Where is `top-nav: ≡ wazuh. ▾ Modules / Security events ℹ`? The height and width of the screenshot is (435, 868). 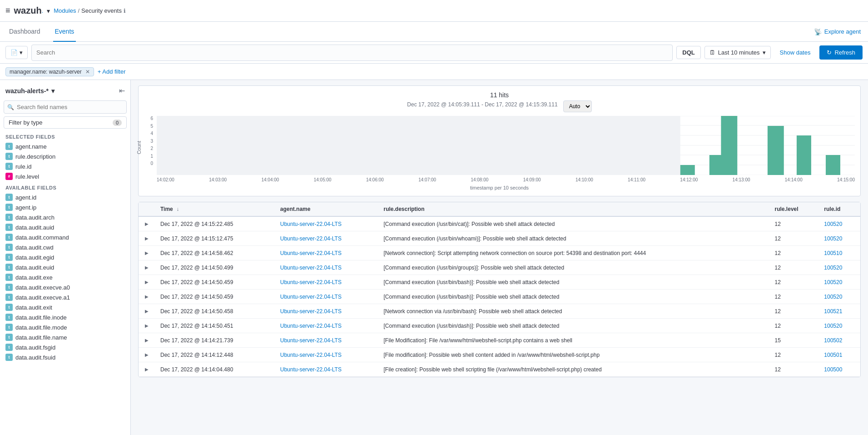
top-nav: ≡ wazuh. ▾ Modules / Security events ℹ is located at coordinates (434, 11).